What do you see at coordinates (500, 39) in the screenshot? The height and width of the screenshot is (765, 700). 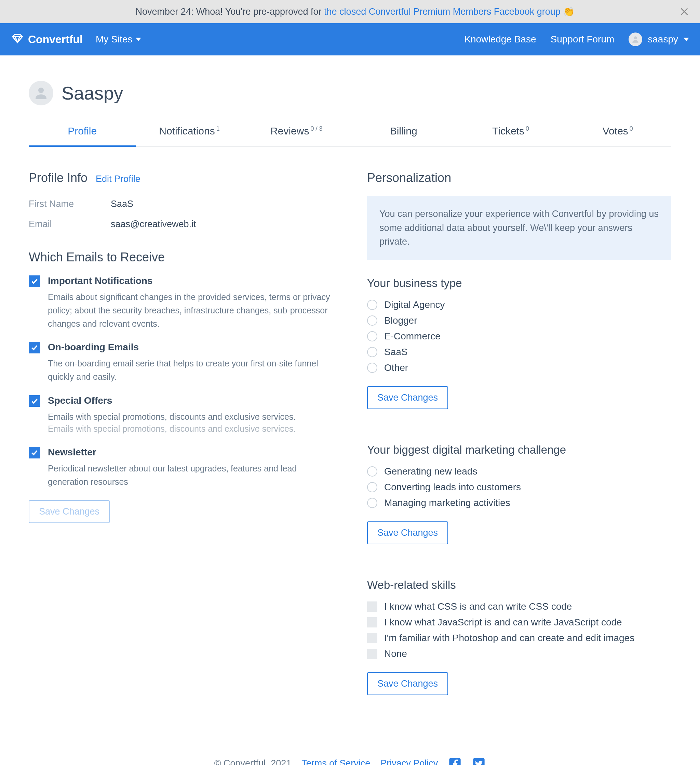 I see `knowledge-base-link: Knowledge Base` at bounding box center [500, 39].